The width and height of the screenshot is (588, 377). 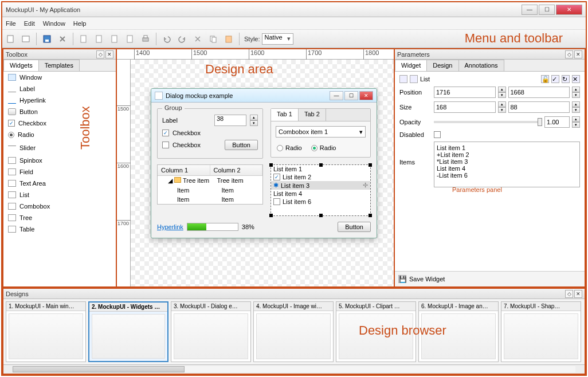 What do you see at coordinates (545, 79) in the screenshot?
I see `lock-icon: 🔓` at bounding box center [545, 79].